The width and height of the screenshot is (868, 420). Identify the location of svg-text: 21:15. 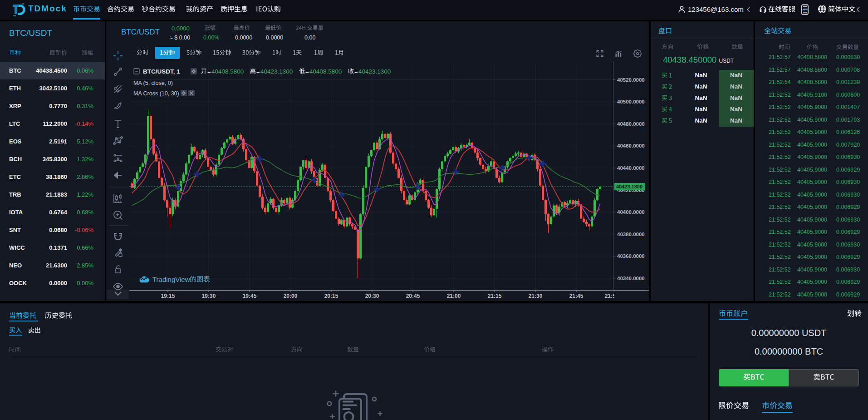
(495, 296).